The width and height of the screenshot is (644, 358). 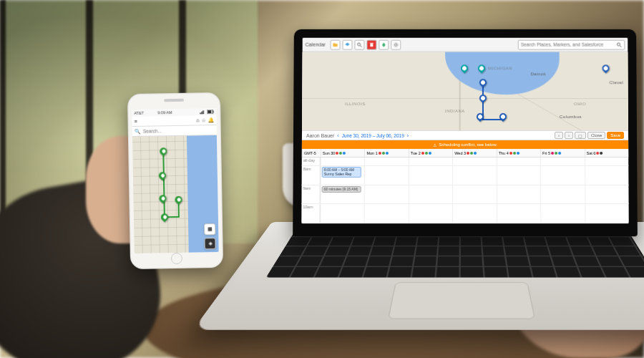 I want to click on menu-icon: ≡, so click(x=135, y=122).